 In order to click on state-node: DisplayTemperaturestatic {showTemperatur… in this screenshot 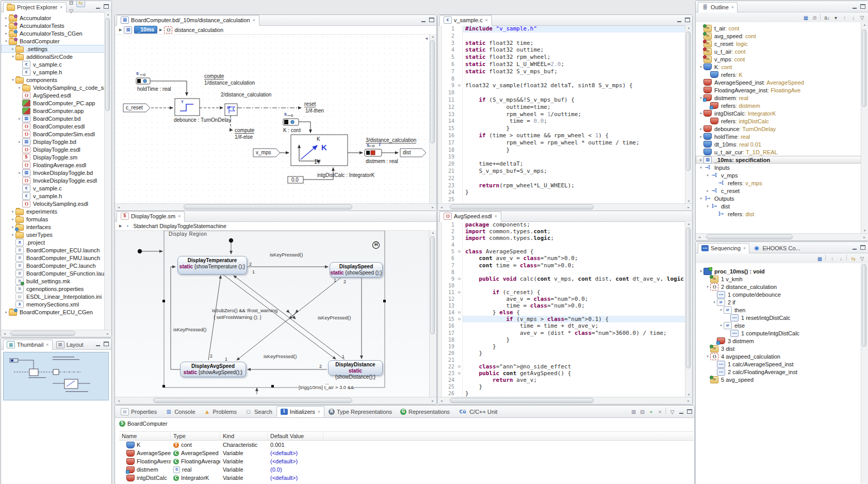, I will do `click(212, 265)`.